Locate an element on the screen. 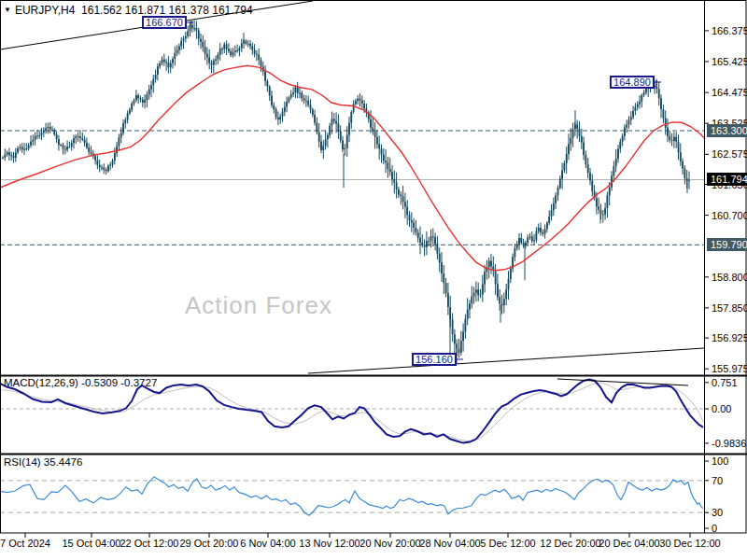  rsi-line is located at coordinates (351, 497).